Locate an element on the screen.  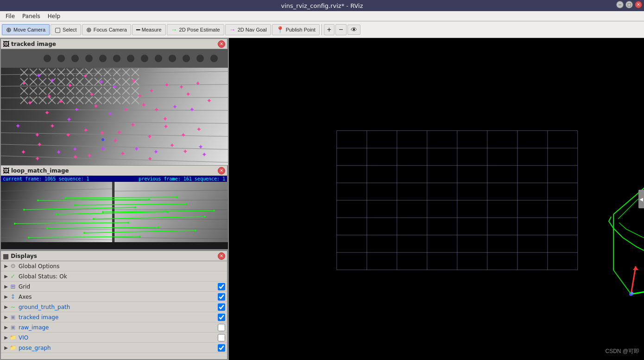
loop-previous-info: previous frame: 161 sequence: 1 is located at coordinates (182, 179).